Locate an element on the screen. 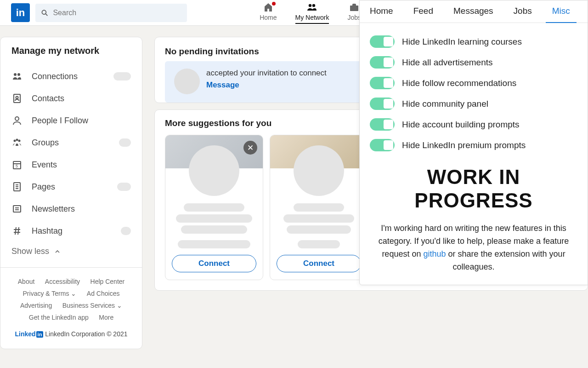 This screenshot has height=368, width=588. sidebar-item-label: Contacts is located at coordinates (81, 98).